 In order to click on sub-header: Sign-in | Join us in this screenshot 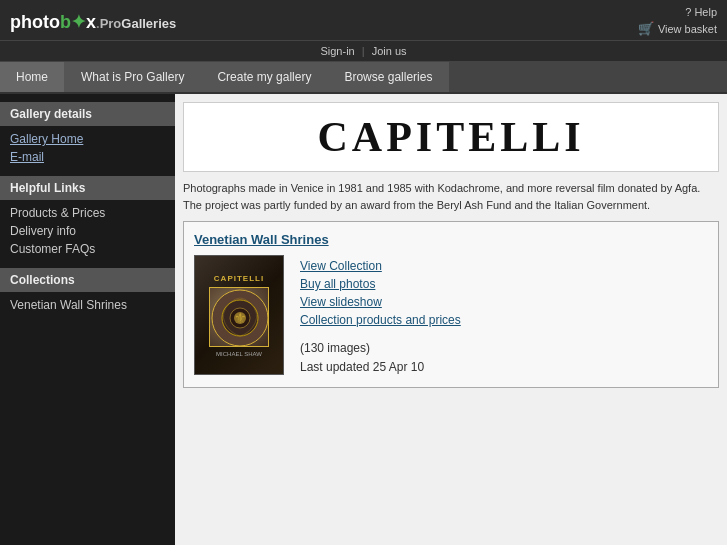, I will do `click(364, 52)`.